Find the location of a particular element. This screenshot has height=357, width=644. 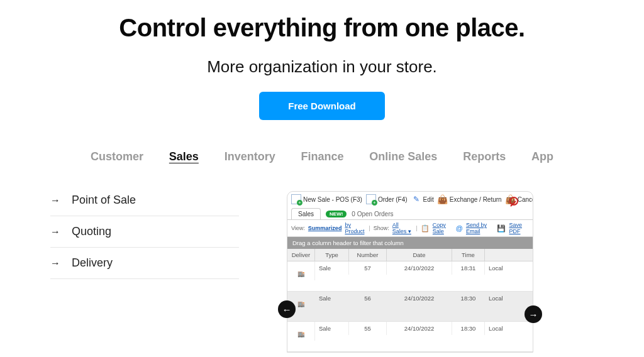

col-number: Number is located at coordinates (368, 255).